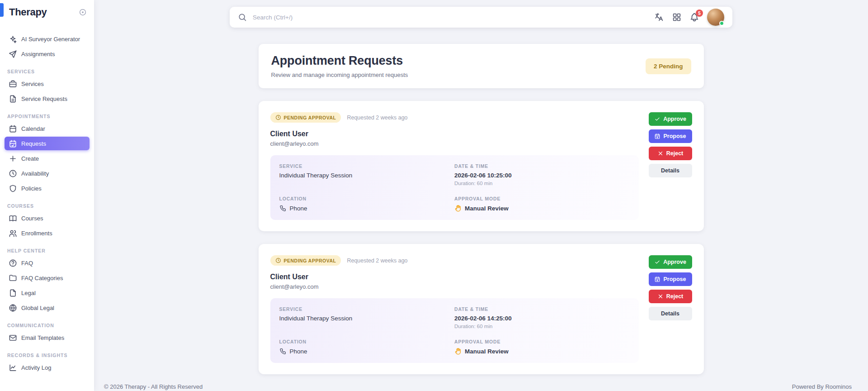  Describe the element at coordinates (33, 144) in the screenshot. I see `sidebar-item-label: Requests` at that location.